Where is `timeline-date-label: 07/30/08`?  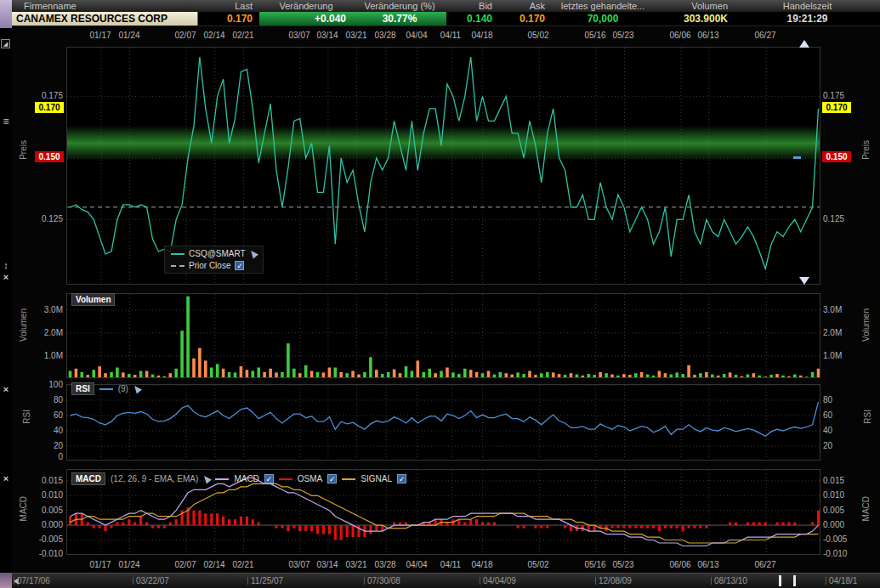 timeline-date-label: 07/30/08 is located at coordinates (384, 581).